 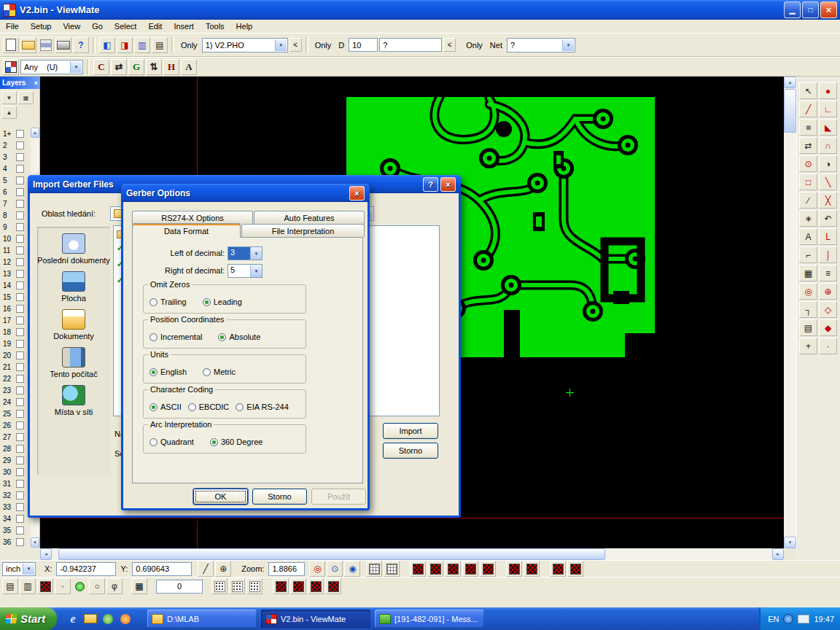 I want to click on layer-row: 29, so click(x=15, y=460).